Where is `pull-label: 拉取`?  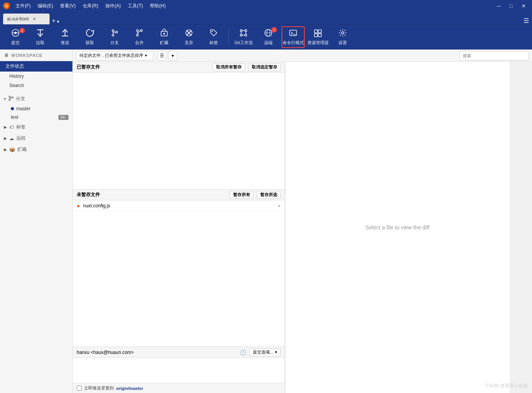
pull-label: 拉取 is located at coordinates (40, 43).